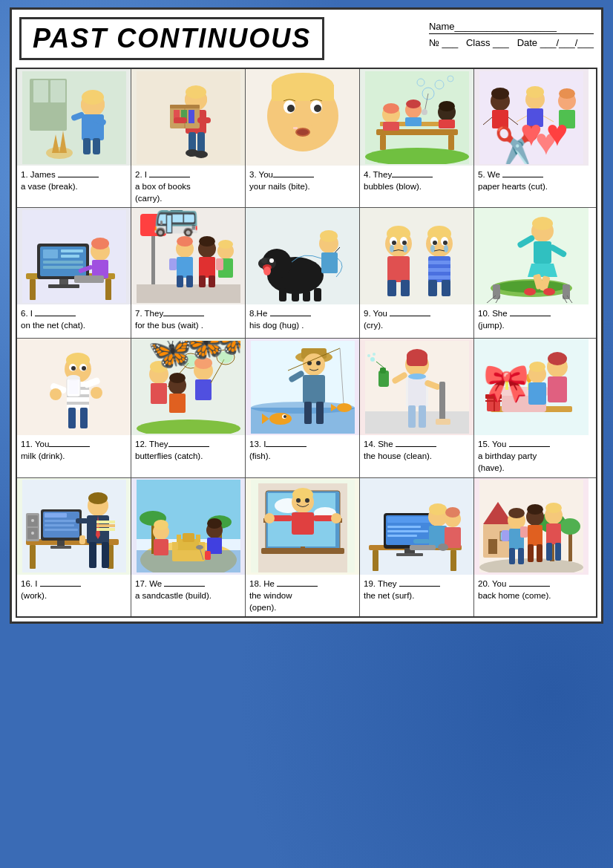 This screenshot has height=868, width=613. I want to click on cell-8: 8.He his dog (hug) ., so click(303, 273).